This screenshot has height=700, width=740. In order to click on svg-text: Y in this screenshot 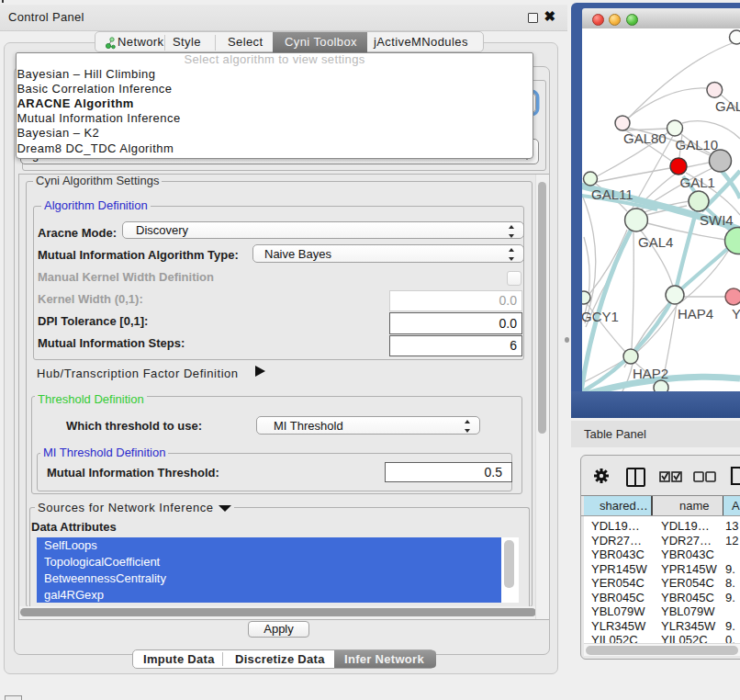, I will do `click(736, 314)`.